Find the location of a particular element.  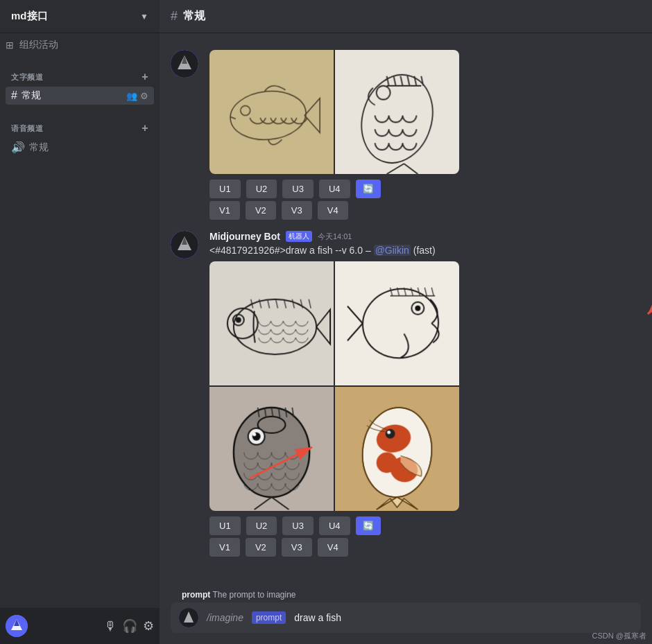

settings-icon: ⚙ is located at coordinates (144, 96).